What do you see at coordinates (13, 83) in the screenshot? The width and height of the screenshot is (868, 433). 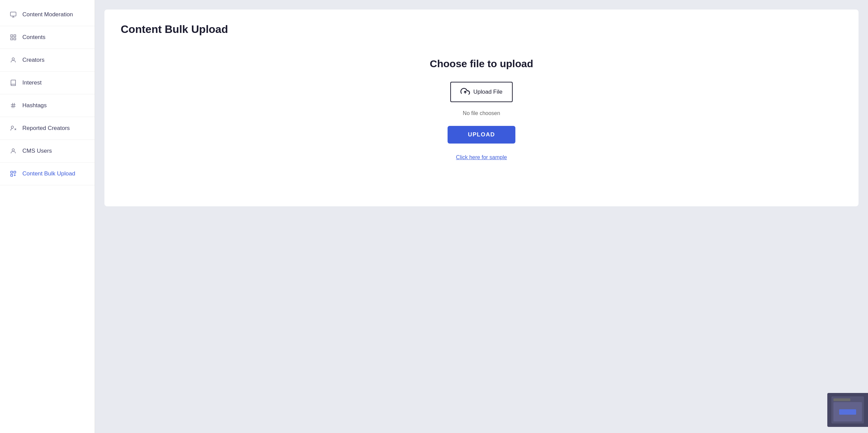 I see `book-icon` at bounding box center [13, 83].